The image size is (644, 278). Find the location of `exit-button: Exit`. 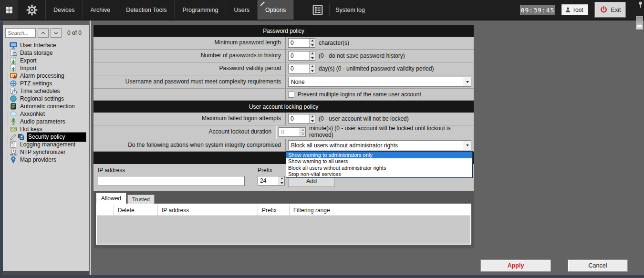

exit-button: Exit is located at coordinates (610, 10).